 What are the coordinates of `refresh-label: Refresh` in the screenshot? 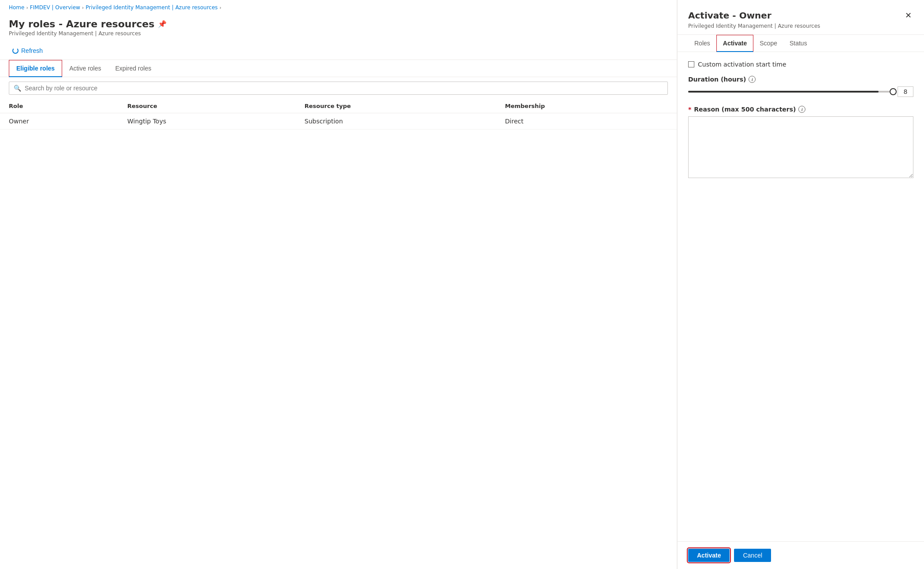 It's located at (32, 51).